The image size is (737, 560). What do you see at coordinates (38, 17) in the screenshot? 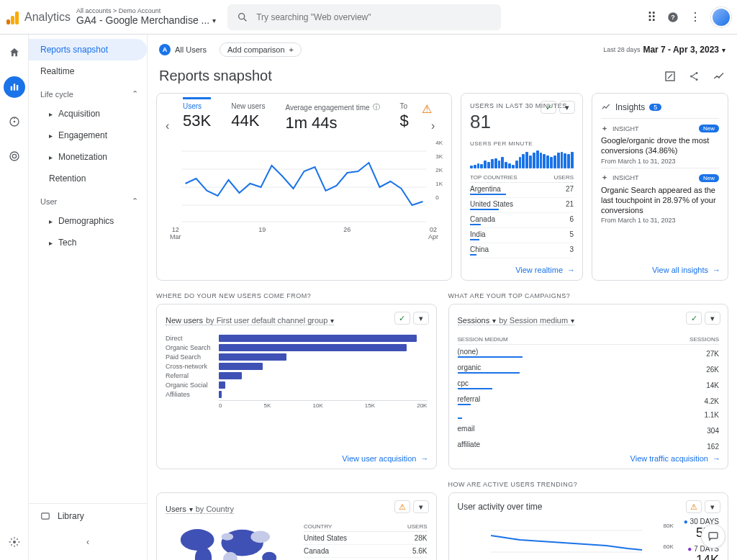
I see `analytics-logo: Analytics` at bounding box center [38, 17].